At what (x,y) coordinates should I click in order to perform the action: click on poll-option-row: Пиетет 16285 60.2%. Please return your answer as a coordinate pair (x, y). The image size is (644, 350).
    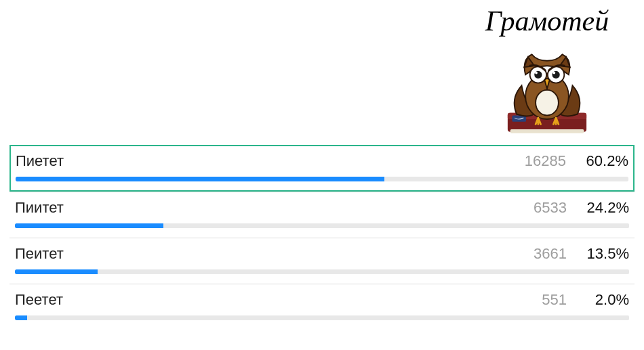
    Looking at the image, I should click on (322, 161).